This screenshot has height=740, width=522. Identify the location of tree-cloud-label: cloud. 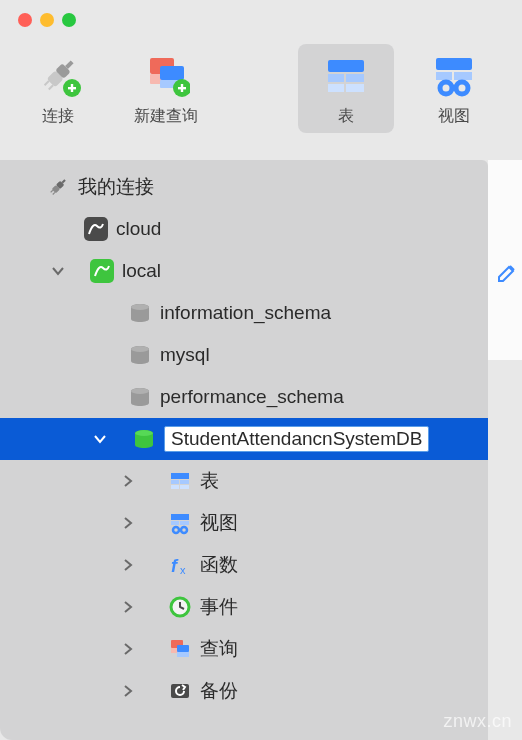
(138, 229).